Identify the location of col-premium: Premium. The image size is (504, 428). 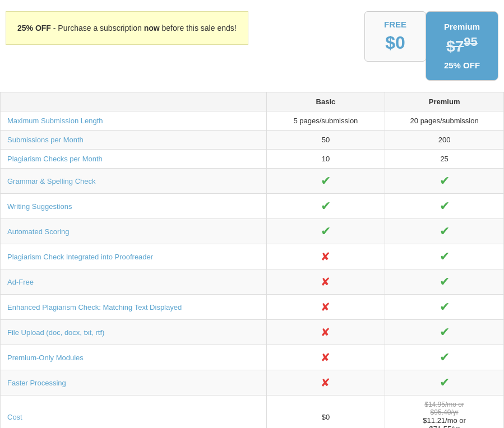
(445, 102).